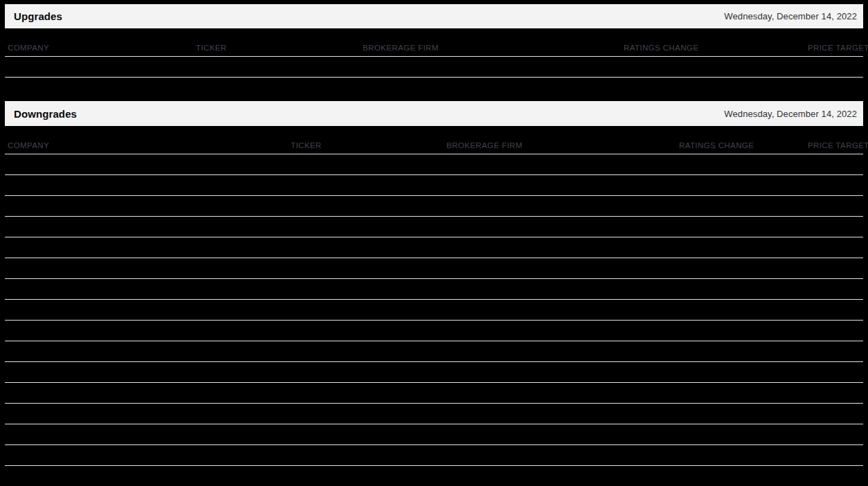 The width and height of the screenshot is (868, 486). What do you see at coordinates (46, 114) in the screenshot?
I see `section-title-downgrades: Downgrades` at bounding box center [46, 114].